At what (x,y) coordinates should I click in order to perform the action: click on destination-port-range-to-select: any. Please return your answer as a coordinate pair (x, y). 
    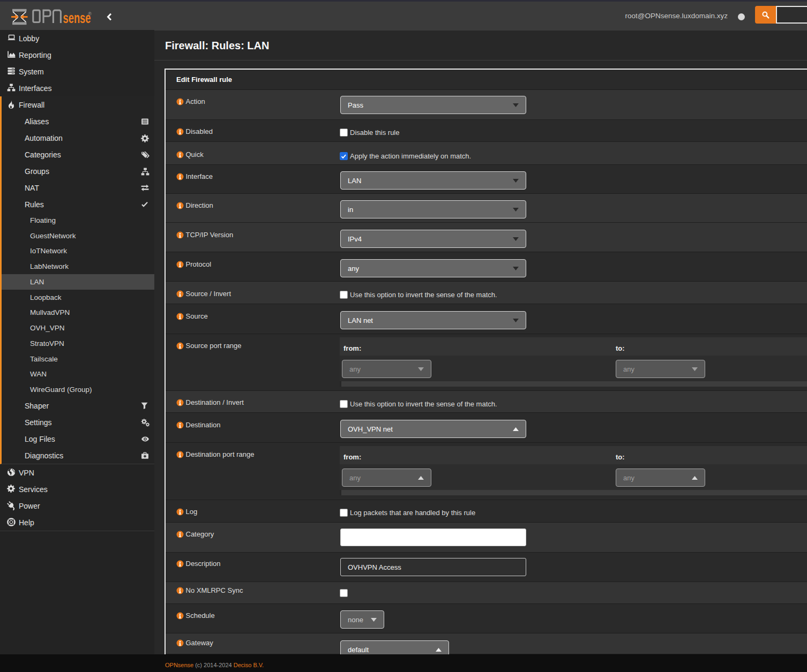
    Looking at the image, I should click on (660, 478).